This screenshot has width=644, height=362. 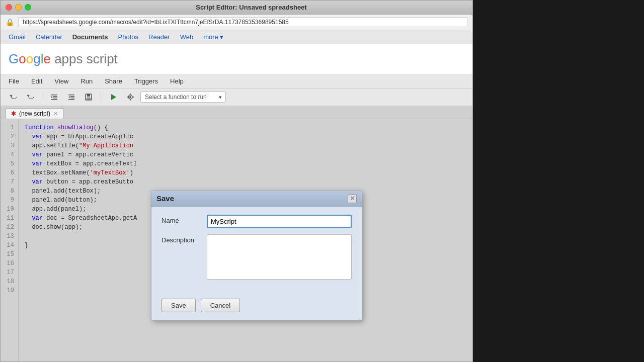 I want to click on name-input, so click(x=279, y=221).